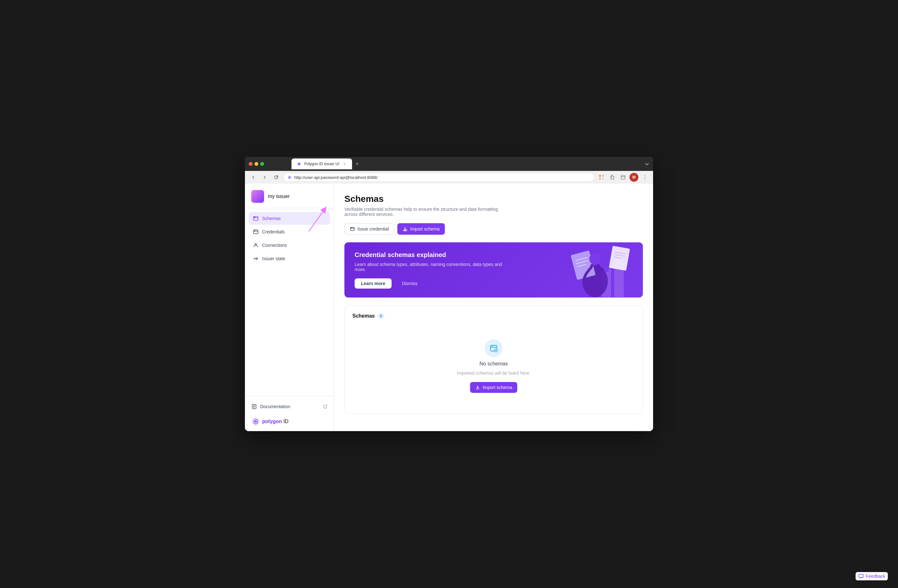 The height and width of the screenshot is (588, 898). Describe the element at coordinates (278, 196) in the screenshot. I see `issuer-name: my issuer` at that location.